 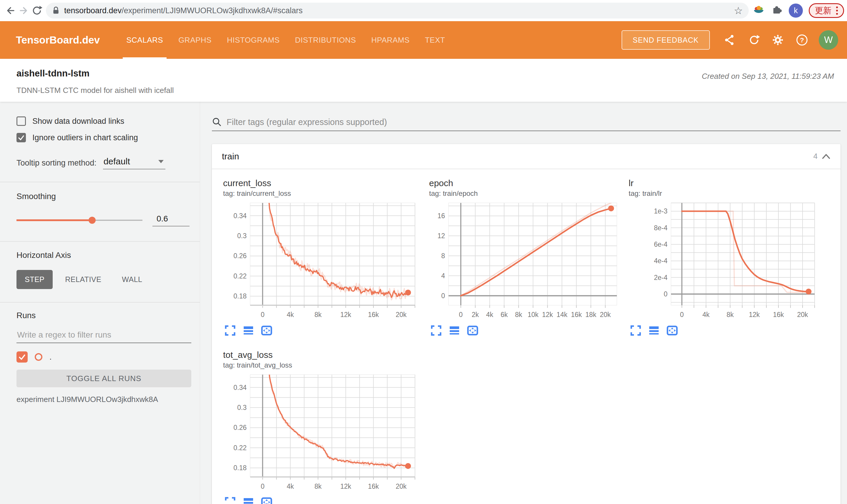 I want to click on send-feedback-button: SEND FEEDBACK, so click(x=666, y=40).